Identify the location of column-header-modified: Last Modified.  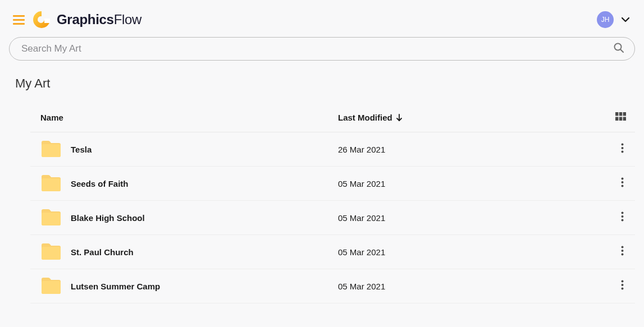
(477, 118).